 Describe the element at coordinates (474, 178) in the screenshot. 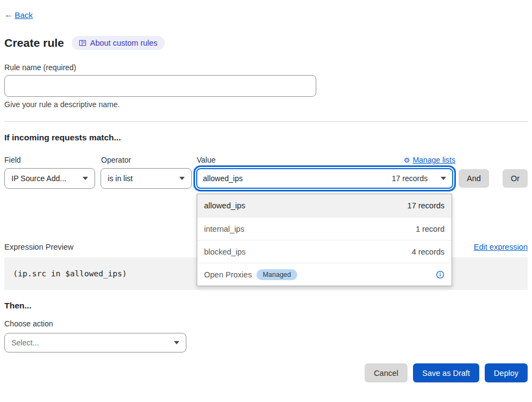

I see `and-button: And` at that location.